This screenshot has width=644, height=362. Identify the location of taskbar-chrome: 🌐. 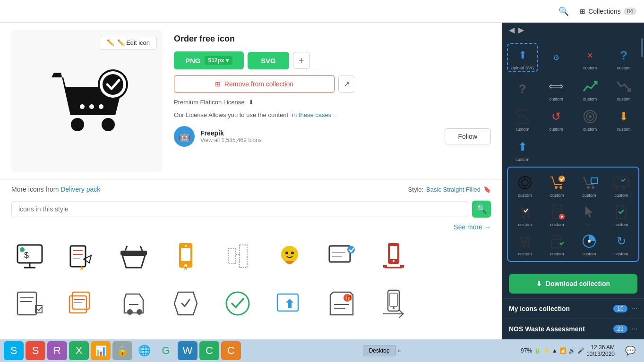
(144, 351).